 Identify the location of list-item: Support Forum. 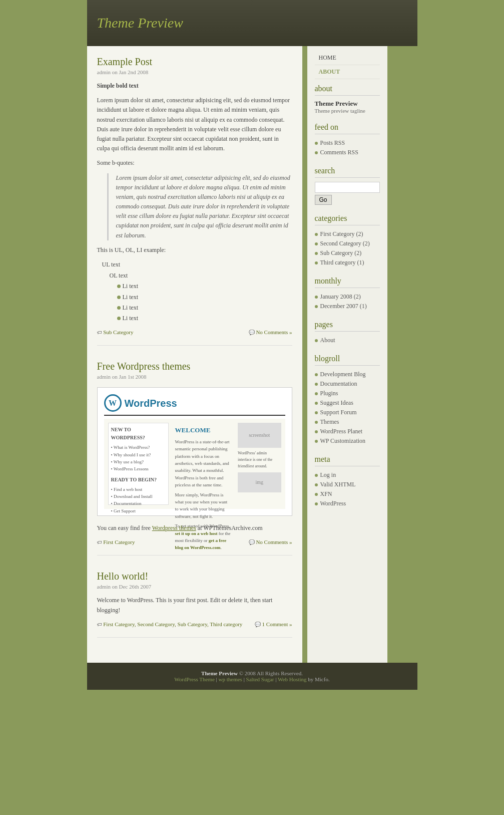
(347, 413).